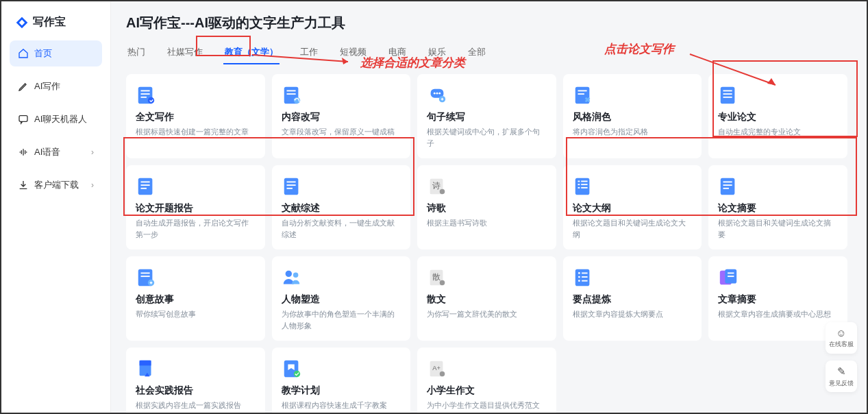  I want to click on card-continue: 句子续写根据关键词或中心句，扩展多个句子, so click(486, 117).